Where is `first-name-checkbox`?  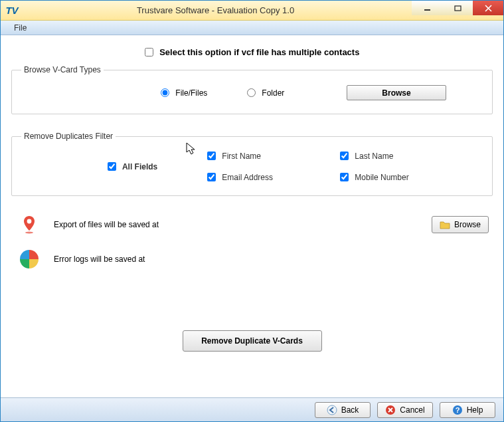
first-name-checkbox is located at coordinates (211, 156).